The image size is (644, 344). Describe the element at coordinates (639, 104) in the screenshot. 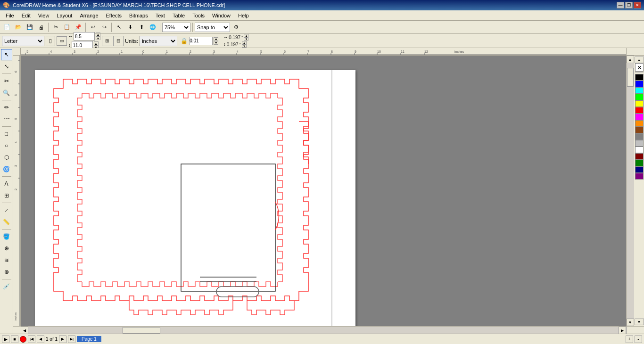

I see `color-swatch-yellow` at that location.